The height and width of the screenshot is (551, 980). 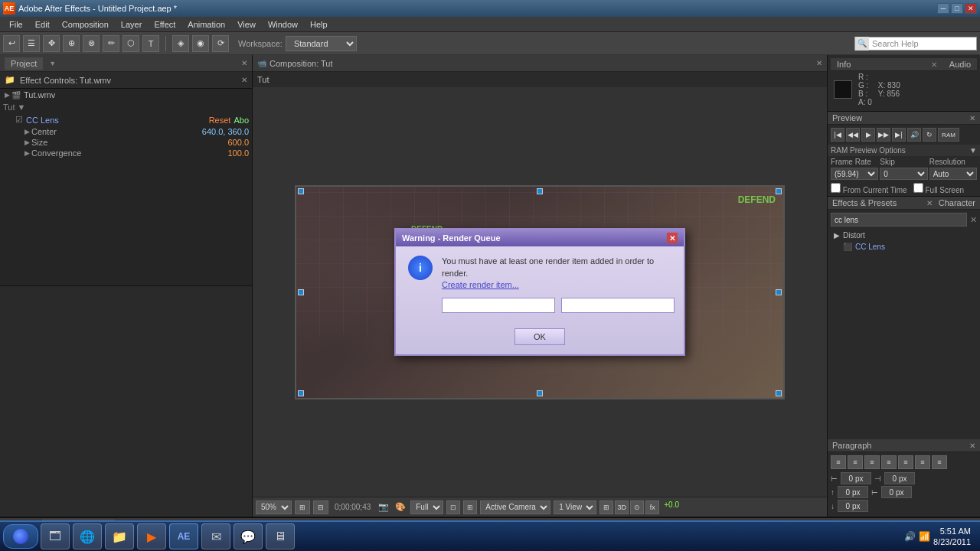 What do you see at coordinates (71, 44) in the screenshot?
I see `tool-btn-4: ⊕` at bounding box center [71, 44].